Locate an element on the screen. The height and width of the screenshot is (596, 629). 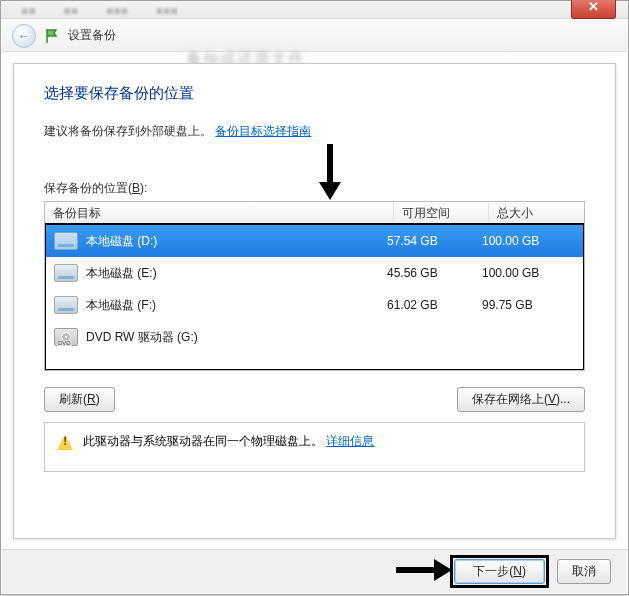
close-button: ✕ is located at coordinates (594, 10).